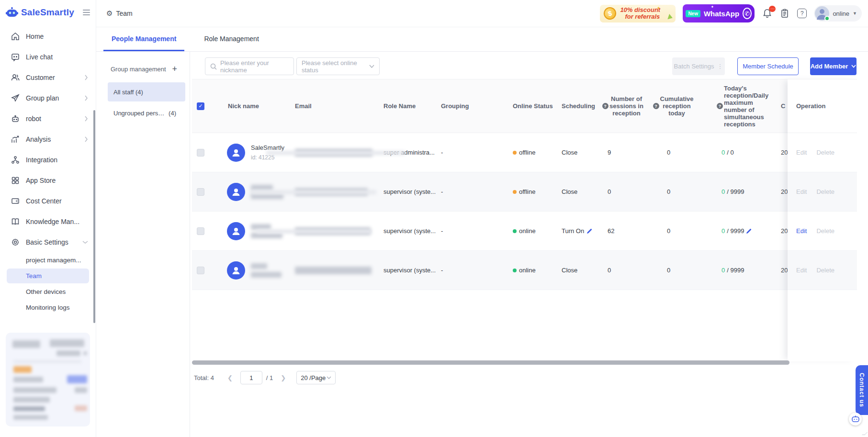 The width and height of the screenshot is (868, 437). Describe the element at coordinates (719, 13) in the screenshot. I see `whatsapp-promo-banner: New WhatsApp ✦ ✆` at that location.